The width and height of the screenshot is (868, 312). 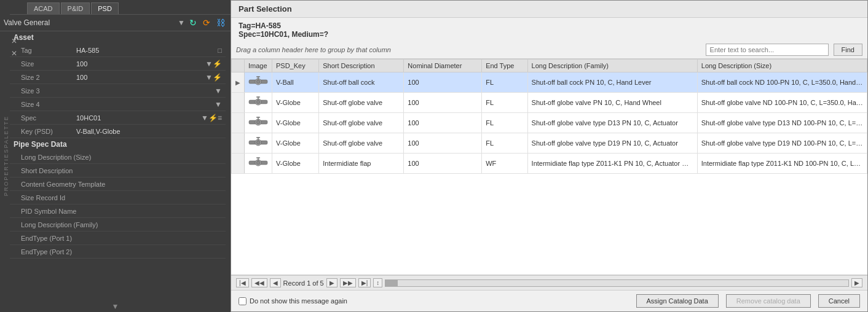 What do you see at coordinates (220, 118) in the screenshot?
I see `list-spec-icon: ≡` at bounding box center [220, 118].